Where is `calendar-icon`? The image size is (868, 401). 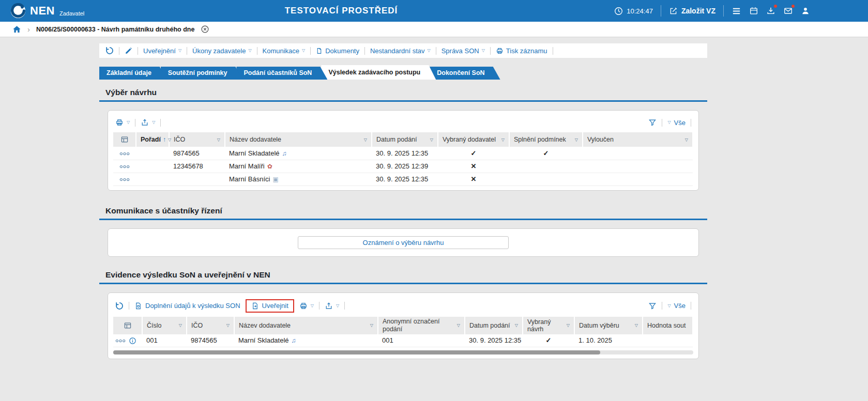 calendar-icon is located at coordinates (754, 11).